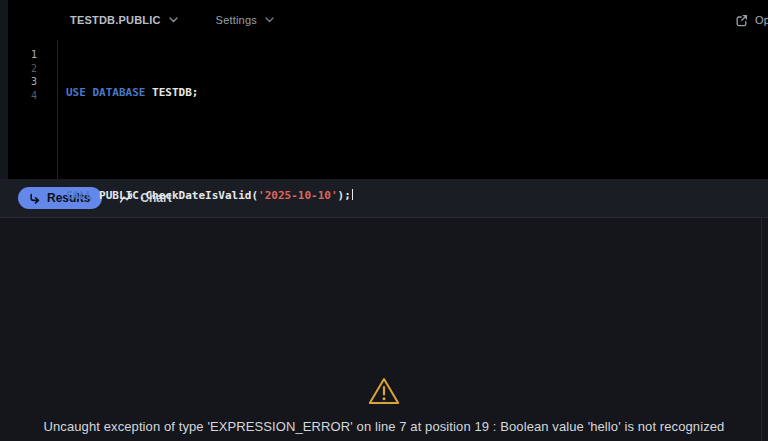  What do you see at coordinates (384, 426) in the screenshot?
I see `error-message: Uncaught exception of type 'EXPRESSION_E…` at bounding box center [384, 426].